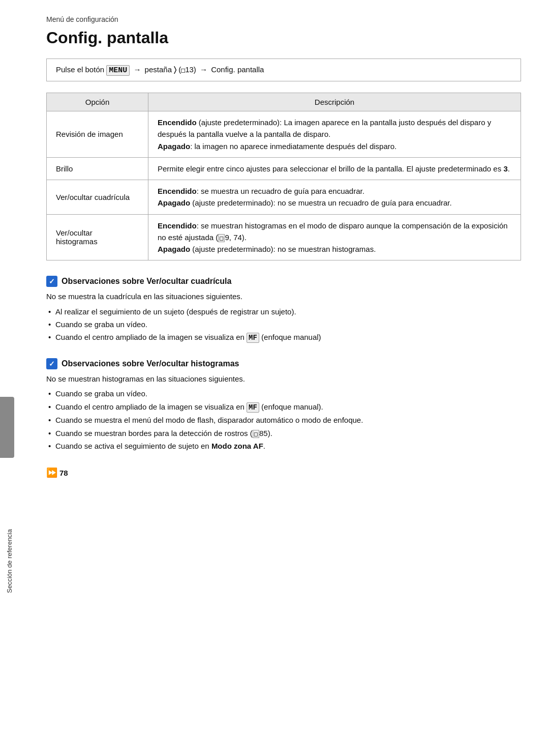 The image size is (549, 756). What do you see at coordinates (284, 420) in the screenshot?
I see `note2-list: Cuando se graba un vídeo. Cuando el cent…` at bounding box center [284, 420].